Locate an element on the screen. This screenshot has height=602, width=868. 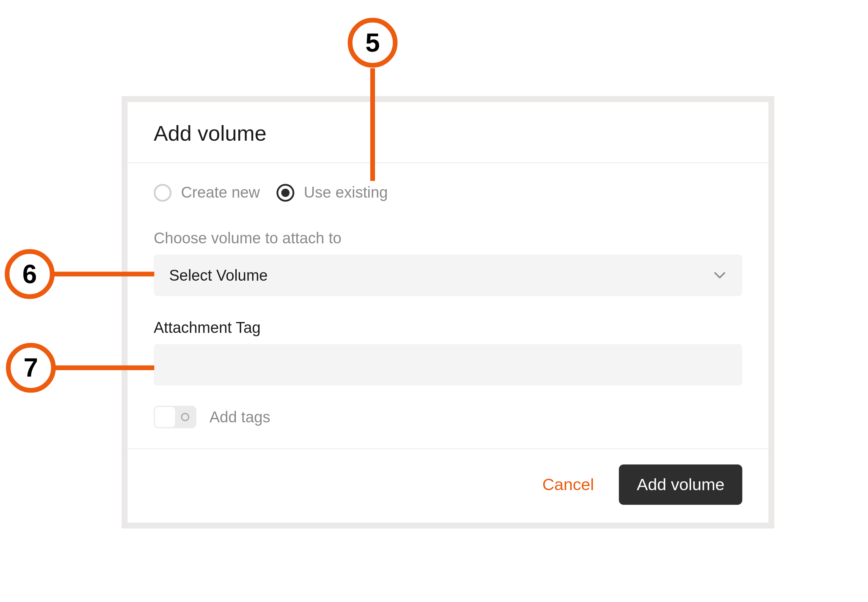
radio-inner-dot-icon is located at coordinates (285, 193).